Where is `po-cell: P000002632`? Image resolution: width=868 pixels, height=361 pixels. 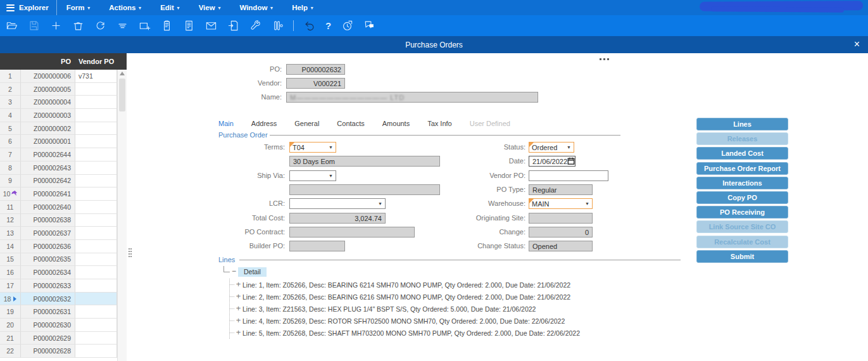
po-cell: P000002632 is located at coordinates (48, 299).